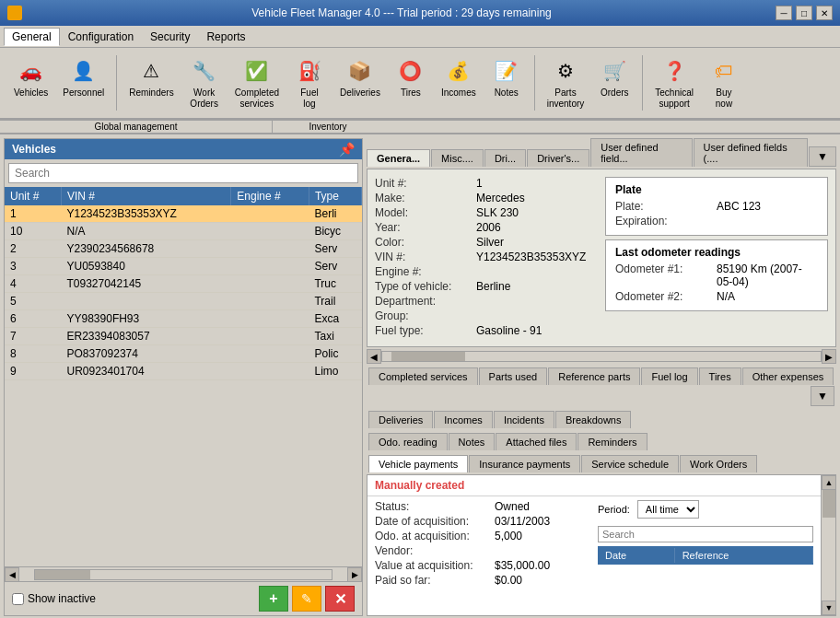 This screenshot has width=840, height=618. I want to click on toolbar-reminders-label: Reminders, so click(151, 93).